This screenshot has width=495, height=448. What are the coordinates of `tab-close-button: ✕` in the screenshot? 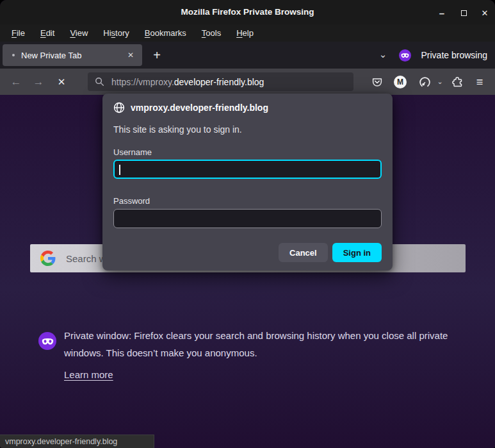 It's located at (131, 55).